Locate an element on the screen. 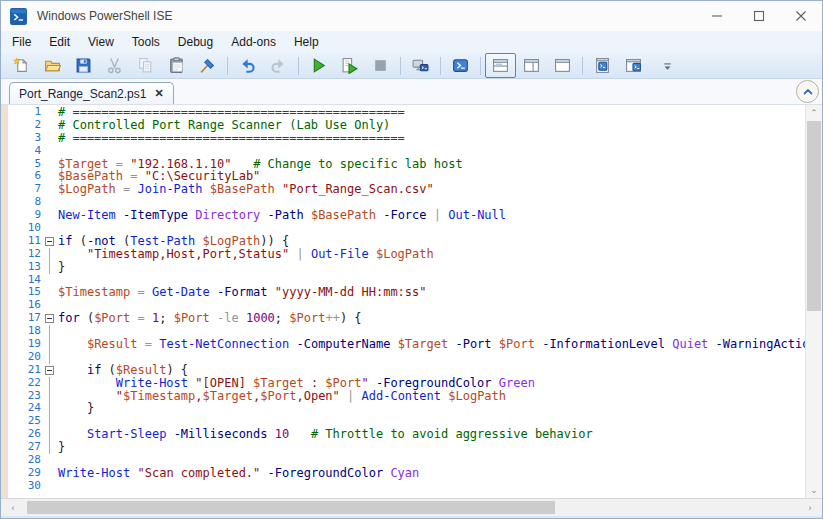 This screenshot has height=519, width=823. start-powershell-button is located at coordinates (460, 66).